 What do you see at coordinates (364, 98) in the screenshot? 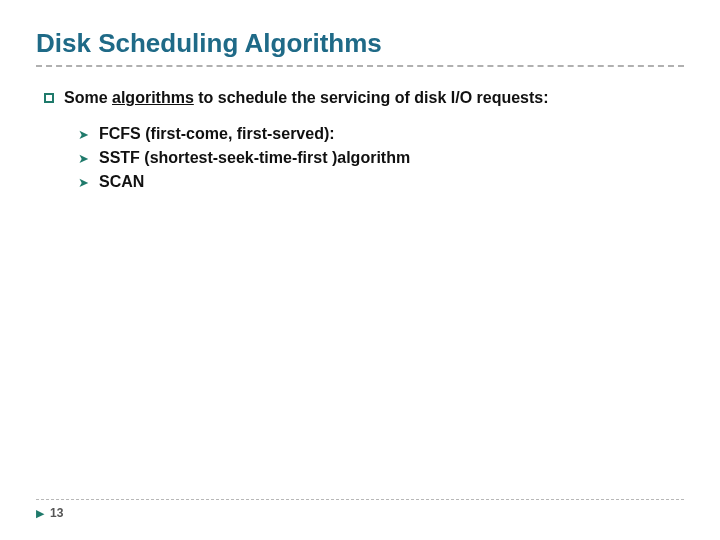
I see `lead-bullet-row: Some algorithms to schedule the servicin…` at bounding box center [364, 98].